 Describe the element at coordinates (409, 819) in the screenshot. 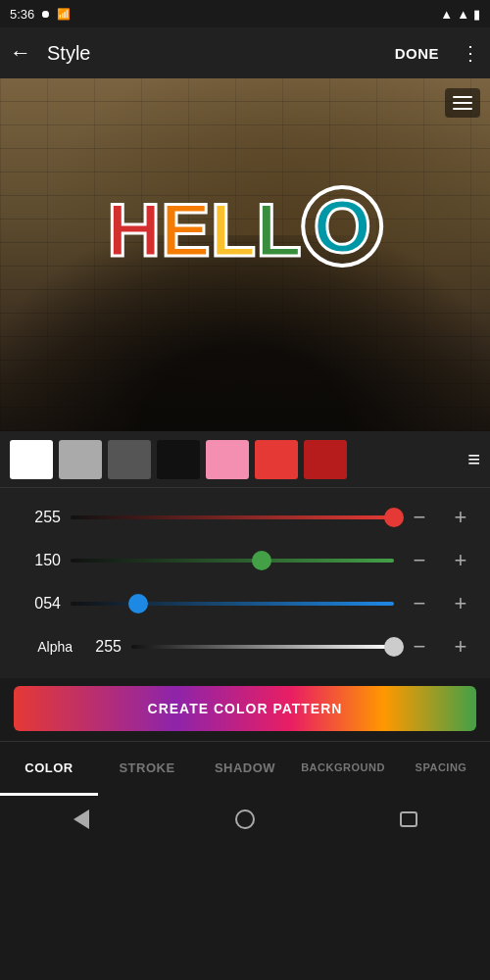

I see `recents-icon` at that location.